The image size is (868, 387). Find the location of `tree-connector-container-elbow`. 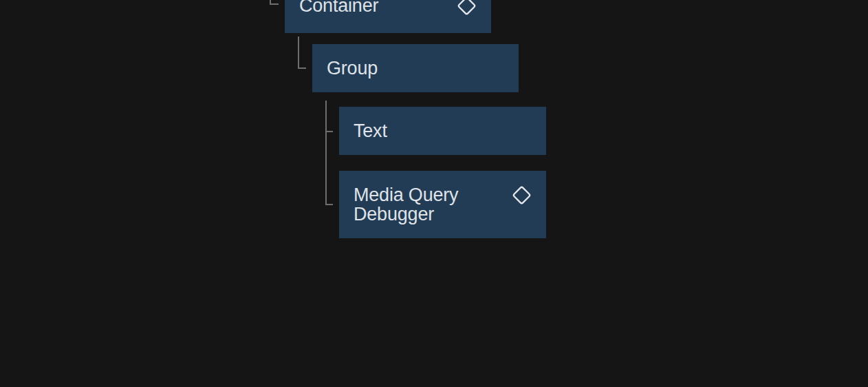

tree-connector-container-elbow is located at coordinates (274, 4).